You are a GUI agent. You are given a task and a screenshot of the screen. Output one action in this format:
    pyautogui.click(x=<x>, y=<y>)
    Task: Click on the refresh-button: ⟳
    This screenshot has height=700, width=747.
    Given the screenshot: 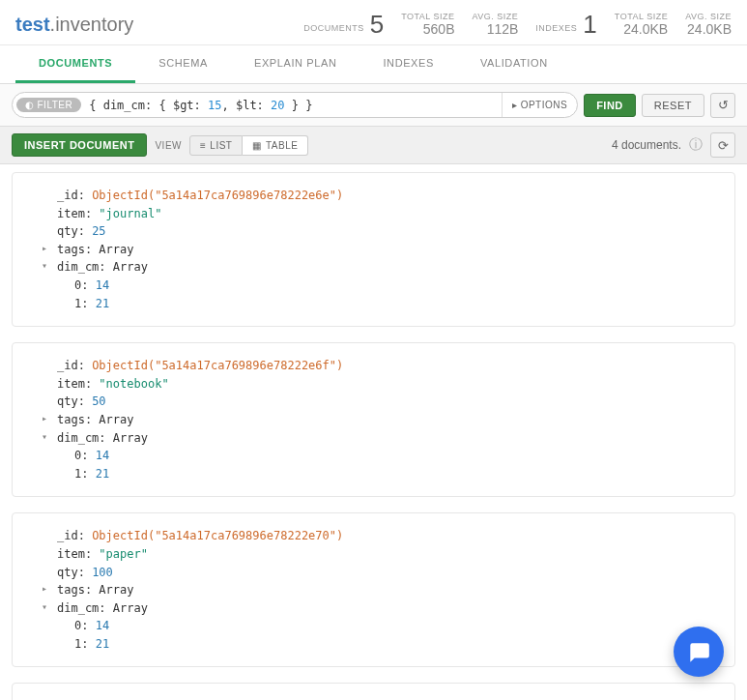 What is the action you would take?
    pyautogui.click(x=723, y=145)
    